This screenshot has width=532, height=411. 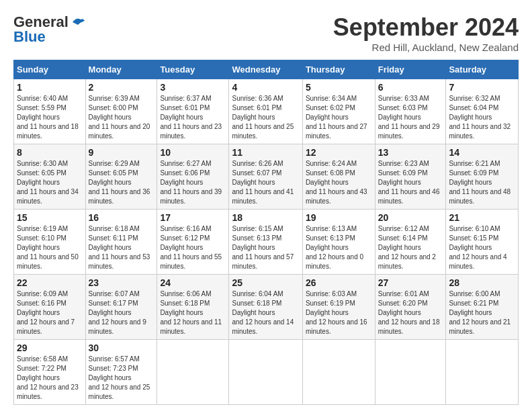 I want to click on day-number: 2, so click(x=122, y=87).